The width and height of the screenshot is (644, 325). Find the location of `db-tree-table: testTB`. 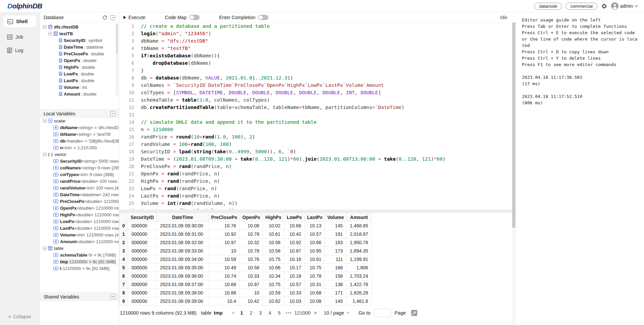

db-tree-table: testTB is located at coordinates (79, 34).